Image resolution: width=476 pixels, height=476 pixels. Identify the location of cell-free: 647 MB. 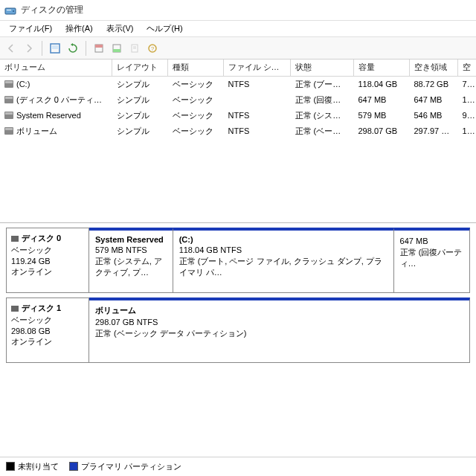
(433, 100).